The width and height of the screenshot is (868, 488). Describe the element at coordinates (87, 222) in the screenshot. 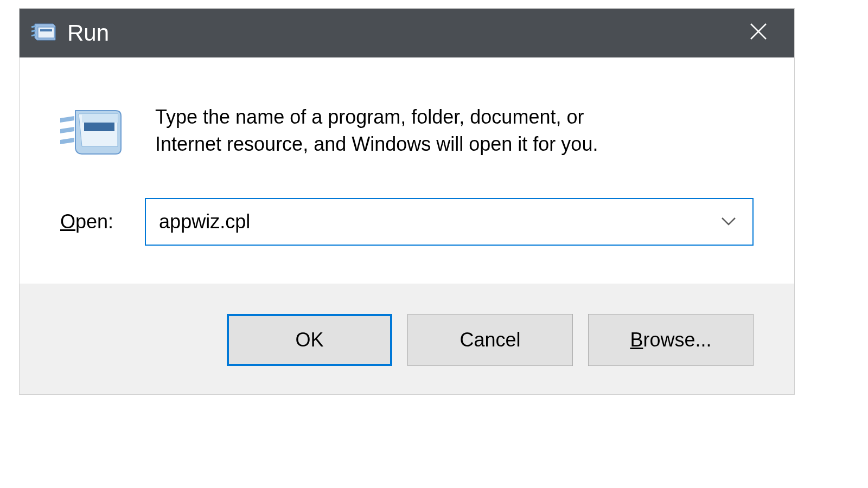

I see `open-label: Open:` at that location.